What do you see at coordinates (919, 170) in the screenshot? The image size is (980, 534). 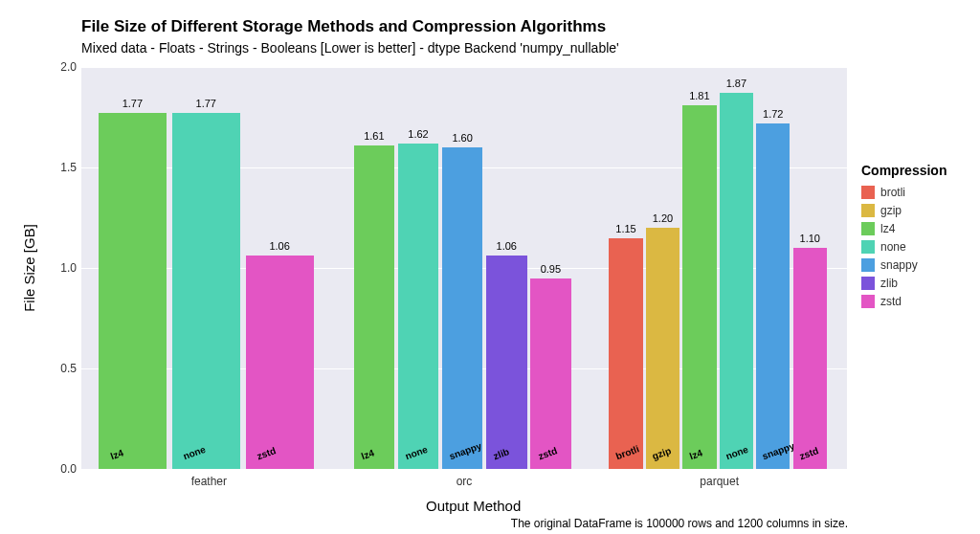 I see `legend-title: Compression` at bounding box center [919, 170].